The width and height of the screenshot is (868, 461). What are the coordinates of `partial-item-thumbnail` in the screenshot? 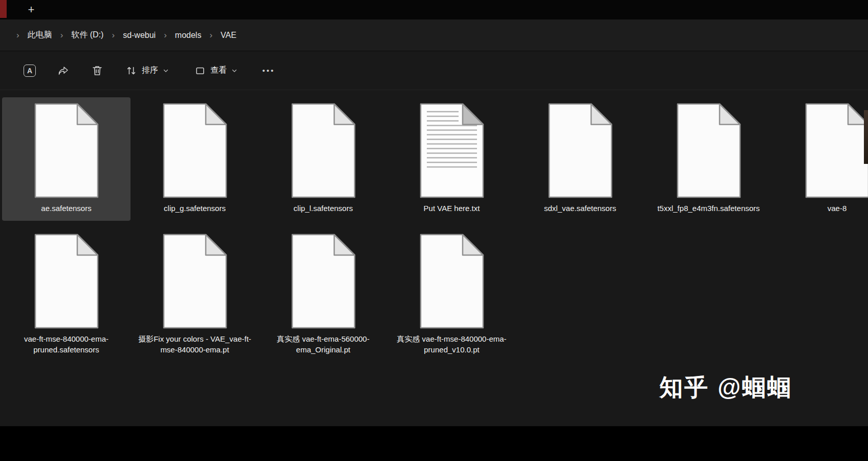 It's located at (866, 137).